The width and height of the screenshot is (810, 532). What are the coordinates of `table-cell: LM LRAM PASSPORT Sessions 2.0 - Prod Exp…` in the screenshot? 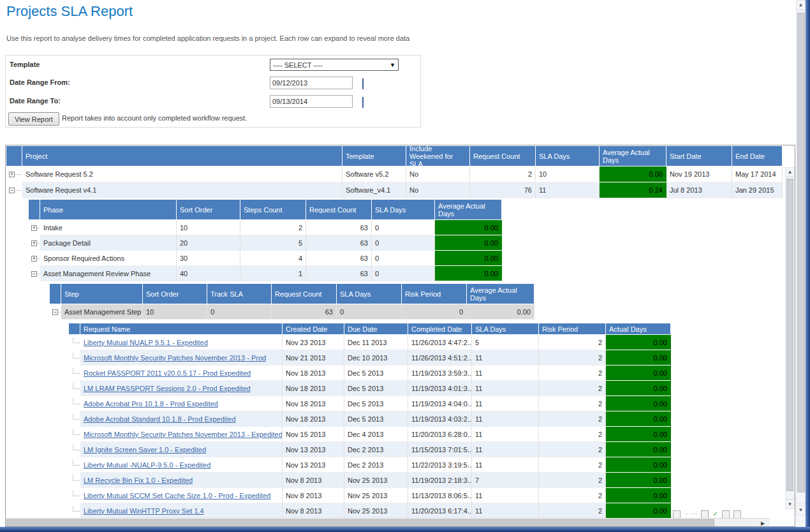 It's located at (181, 388).